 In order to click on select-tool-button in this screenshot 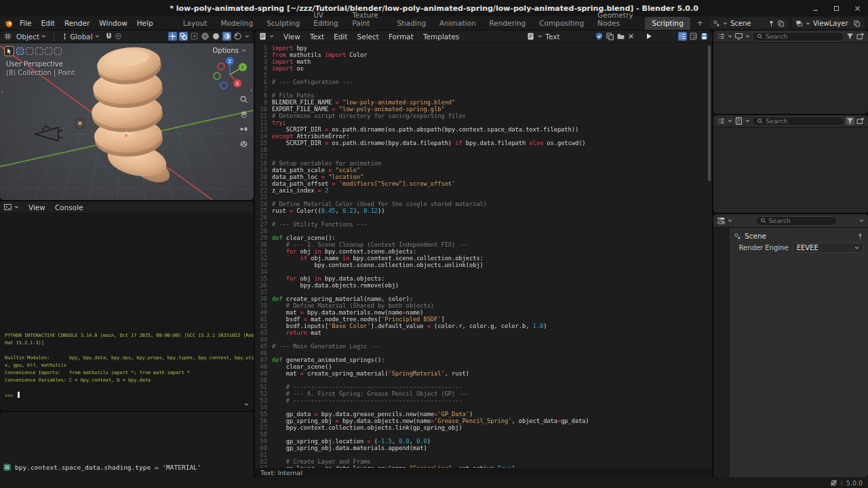, I will do `click(9, 52)`.